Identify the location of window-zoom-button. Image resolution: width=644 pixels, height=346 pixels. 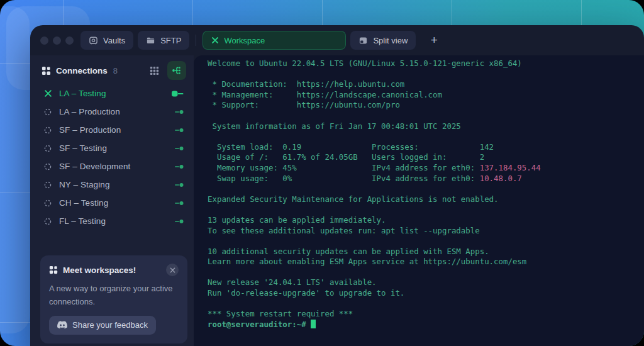
(69, 40).